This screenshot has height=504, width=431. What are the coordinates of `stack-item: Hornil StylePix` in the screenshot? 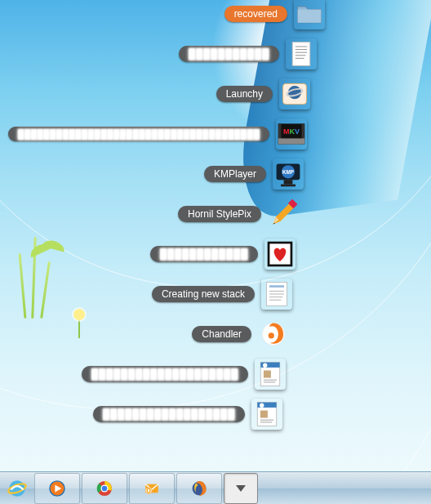 It's located at (238, 214).